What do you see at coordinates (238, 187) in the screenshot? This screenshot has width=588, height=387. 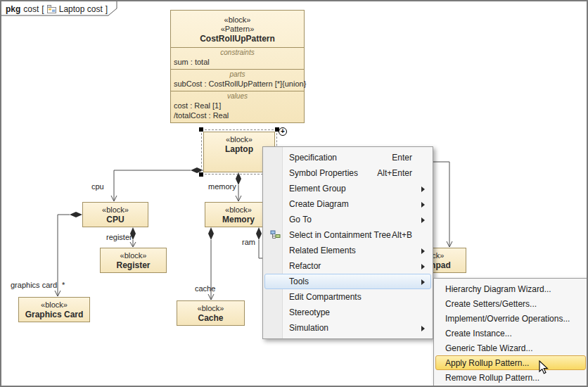 I see `connector-laptop-memory` at bounding box center [238, 187].